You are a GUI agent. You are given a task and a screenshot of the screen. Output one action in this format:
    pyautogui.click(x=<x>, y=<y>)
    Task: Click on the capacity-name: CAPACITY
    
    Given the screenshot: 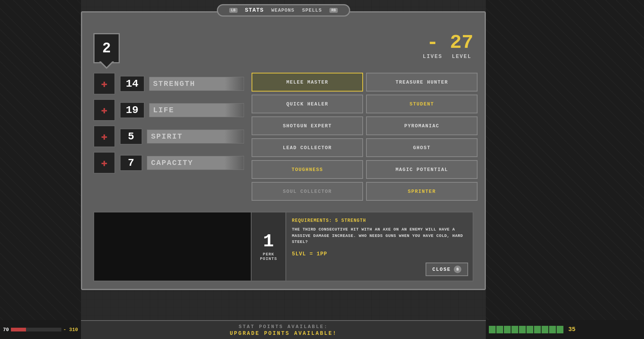 What is the action you would take?
    pyautogui.click(x=195, y=163)
    